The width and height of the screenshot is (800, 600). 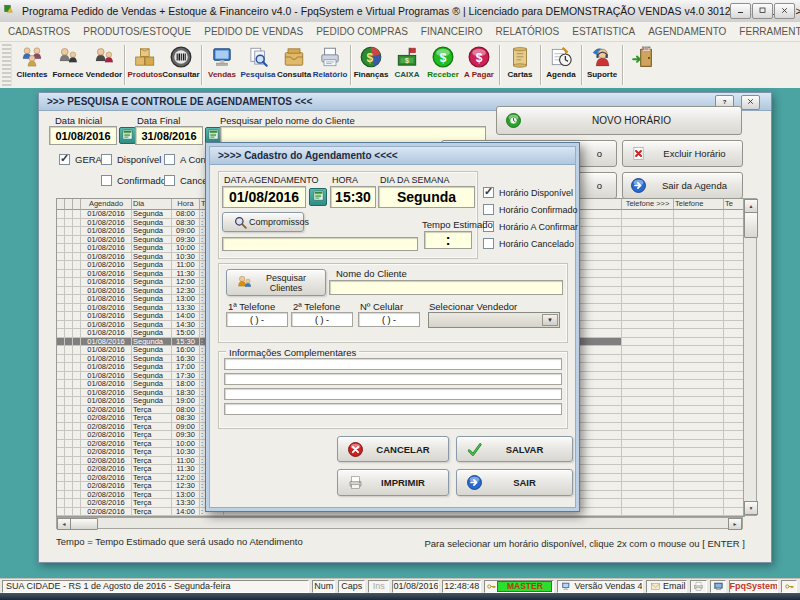 I want to click on window-close-button, so click(x=750, y=102).